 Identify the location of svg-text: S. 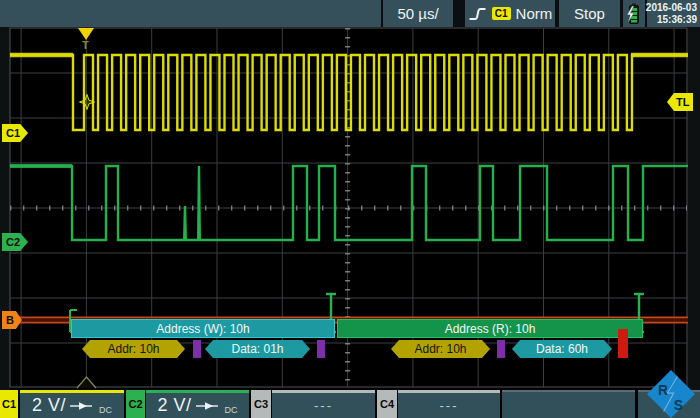
(678, 405).